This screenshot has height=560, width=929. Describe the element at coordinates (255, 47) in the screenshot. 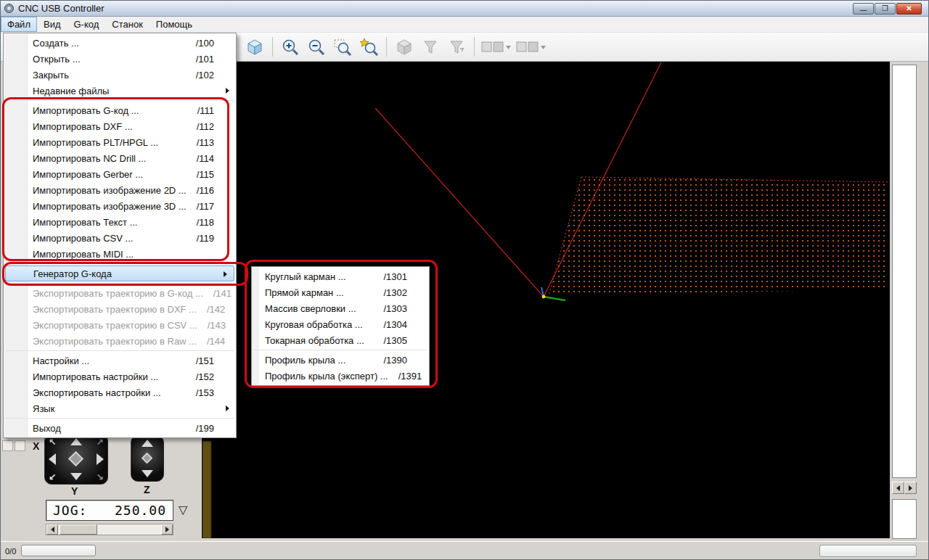

I see `view-3d-cube-icon` at that location.